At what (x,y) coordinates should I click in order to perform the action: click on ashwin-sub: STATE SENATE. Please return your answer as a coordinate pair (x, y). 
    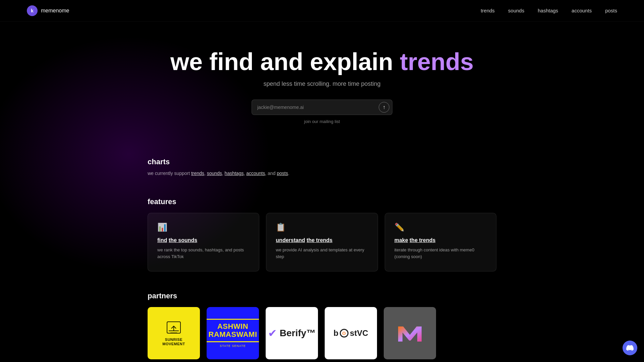
    Looking at the image, I should click on (233, 346).